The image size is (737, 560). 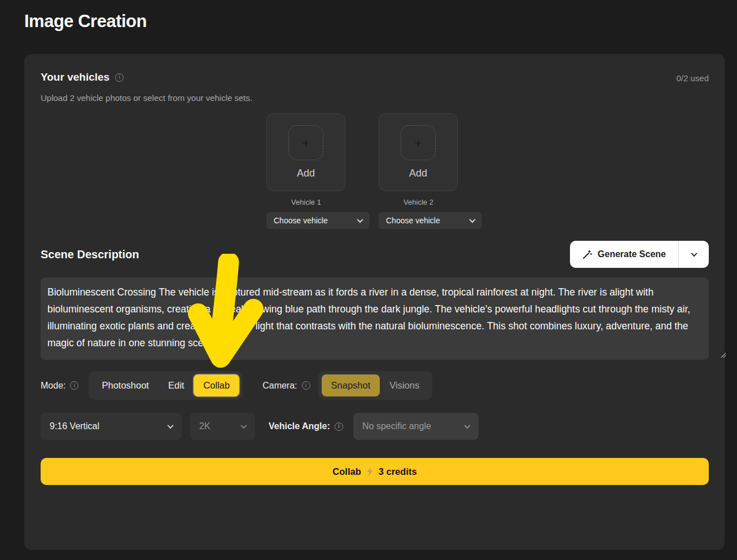 What do you see at coordinates (416, 426) in the screenshot?
I see `vehicle-angle-select: No specific angle` at bounding box center [416, 426].